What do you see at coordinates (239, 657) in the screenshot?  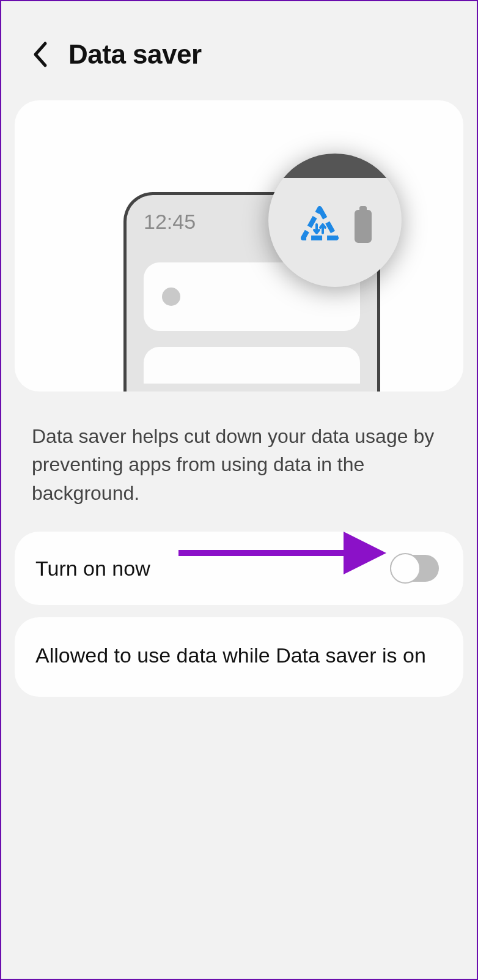 I see `allowed-apps-row: Allowed to use data while Data saver is …` at bounding box center [239, 657].